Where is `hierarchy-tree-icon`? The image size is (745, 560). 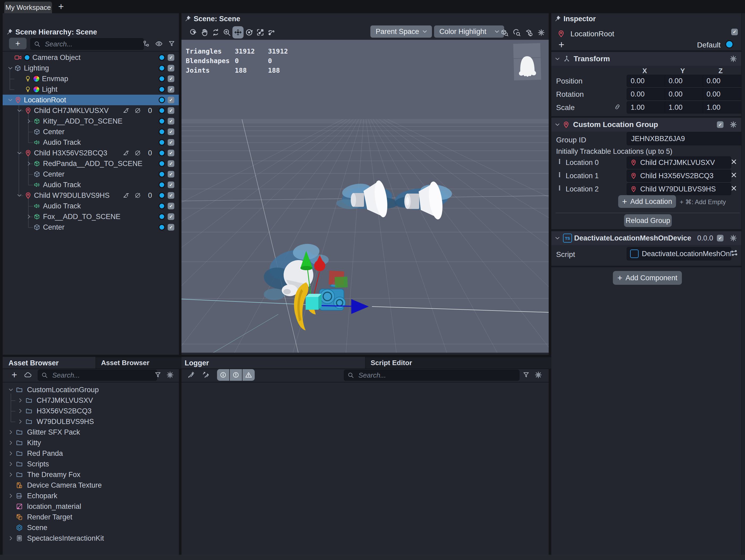
hierarchy-tree-icon is located at coordinates (146, 44).